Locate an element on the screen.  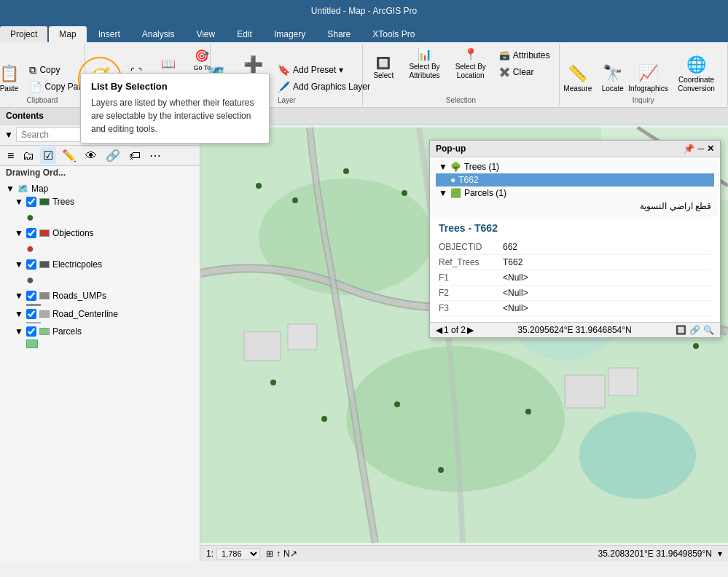
road-centerline-checkbox is located at coordinates (31, 314).